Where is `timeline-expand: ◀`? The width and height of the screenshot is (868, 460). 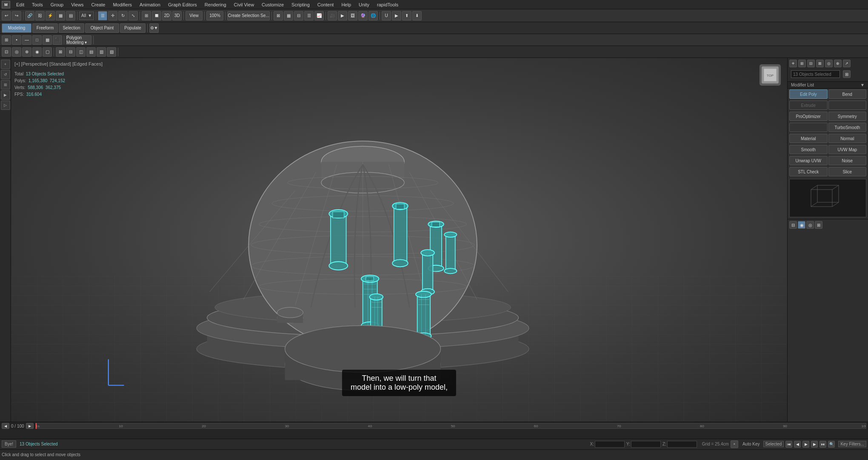 timeline-expand: ◀ is located at coordinates (6, 426).